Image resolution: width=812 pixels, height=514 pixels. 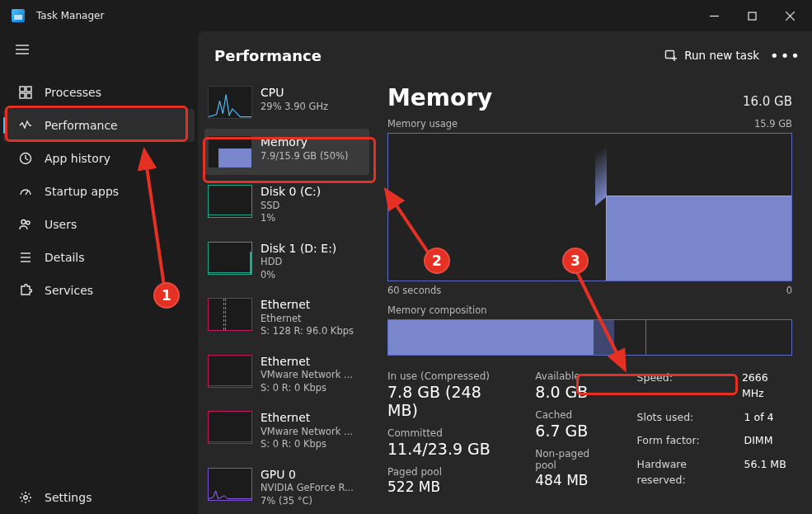 What do you see at coordinates (287, 152) in the screenshot?
I see `perf-item-memory: Memory 7.9/15.9 GB (50%)` at bounding box center [287, 152].